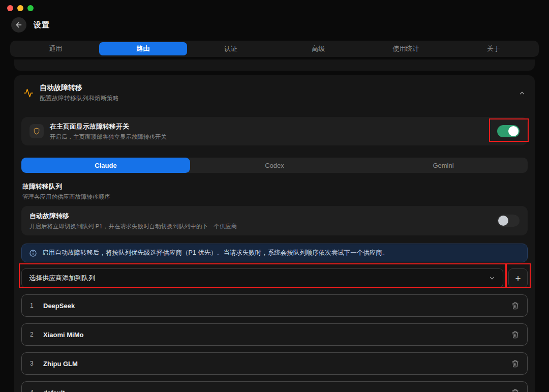 The height and width of the screenshot is (392, 549). I want to click on tab-bar: 通用 路由 认证 高级 使用统计 关于, so click(274, 49).